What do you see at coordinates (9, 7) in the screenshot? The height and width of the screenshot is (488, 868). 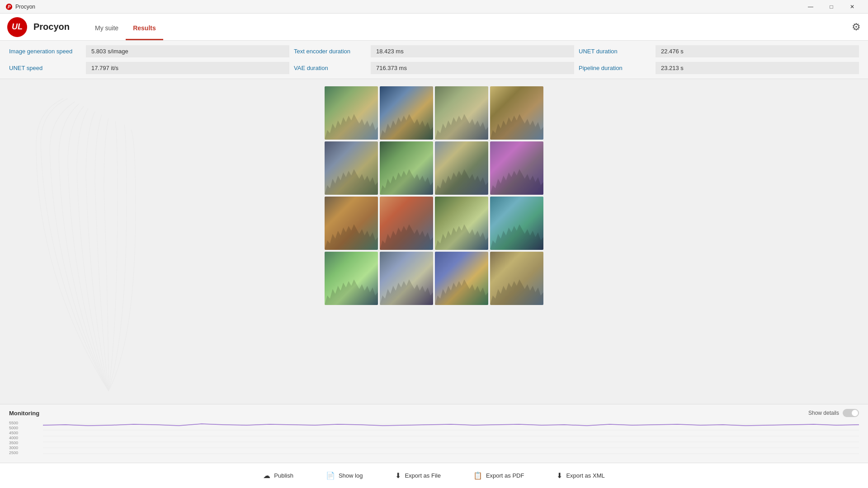 I see `app-icon: P` at bounding box center [9, 7].